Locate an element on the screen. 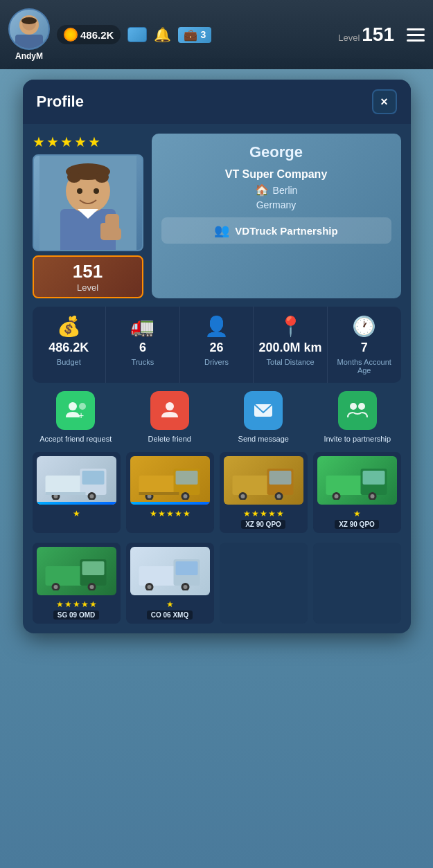 The width and height of the screenshot is (433, 868). budget-label: Budget is located at coordinates (69, 362).